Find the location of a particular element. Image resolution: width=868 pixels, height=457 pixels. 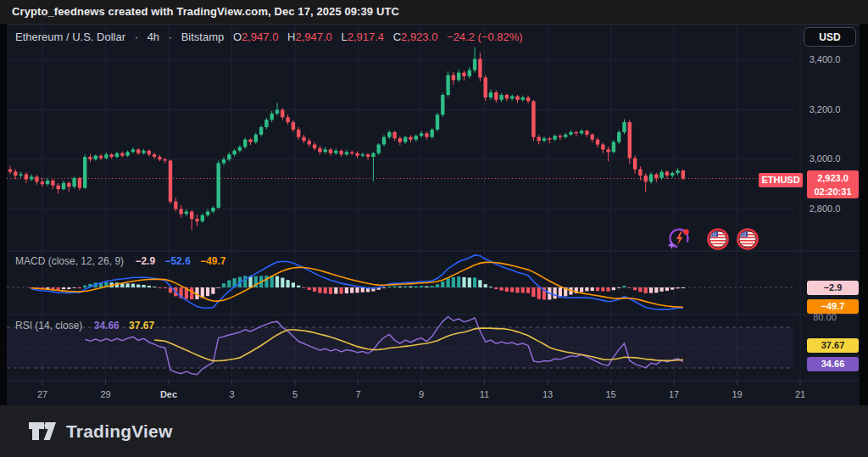

time-axis-label: 15 is located at coordinates (611, 394).